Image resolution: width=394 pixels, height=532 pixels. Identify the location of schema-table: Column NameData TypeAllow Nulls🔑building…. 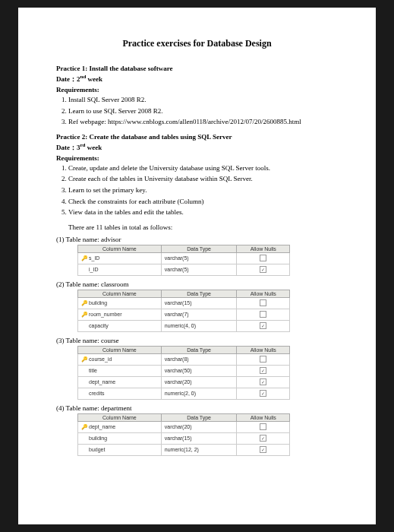
(184, 311).